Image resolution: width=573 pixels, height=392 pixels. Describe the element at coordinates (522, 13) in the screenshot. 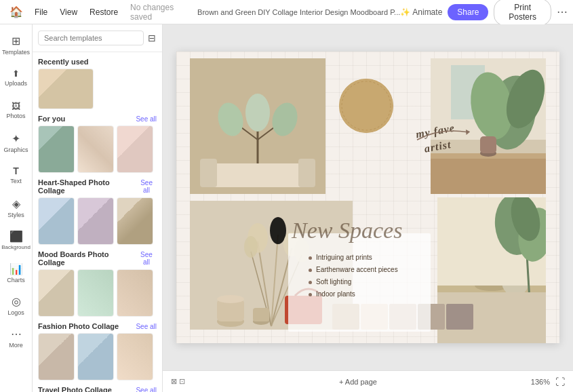

I see `print-button: Print Posters` at that location.